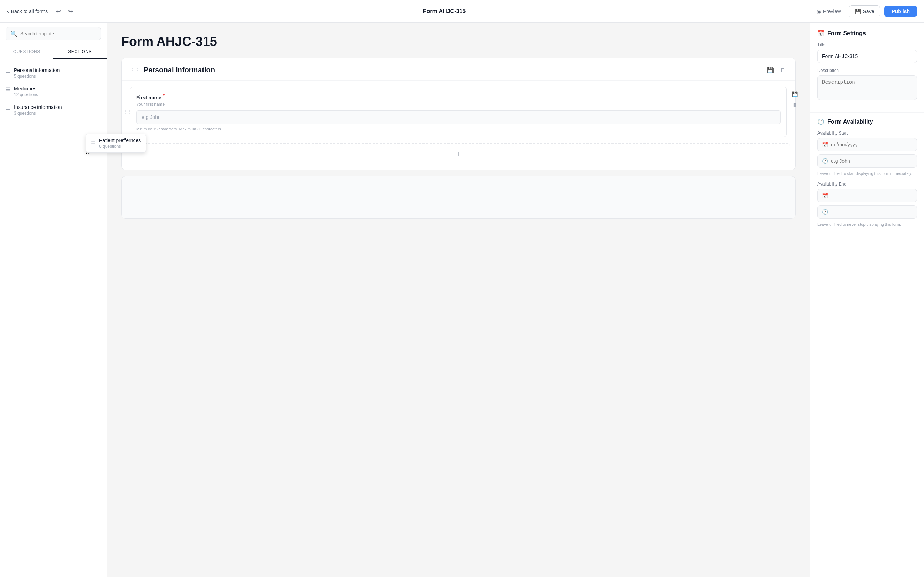 The height and width of the screenshot is (577, 924). Describe the element at coordinates (8, 71) in the screenshot. I see `section-icon-personal: ☰` at that location.